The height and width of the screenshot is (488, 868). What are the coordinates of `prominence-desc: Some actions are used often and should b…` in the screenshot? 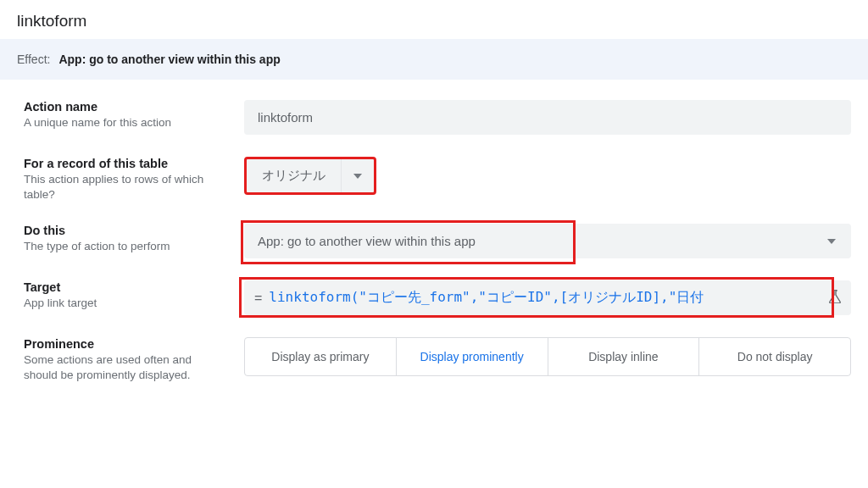 It's located at (125, 368).